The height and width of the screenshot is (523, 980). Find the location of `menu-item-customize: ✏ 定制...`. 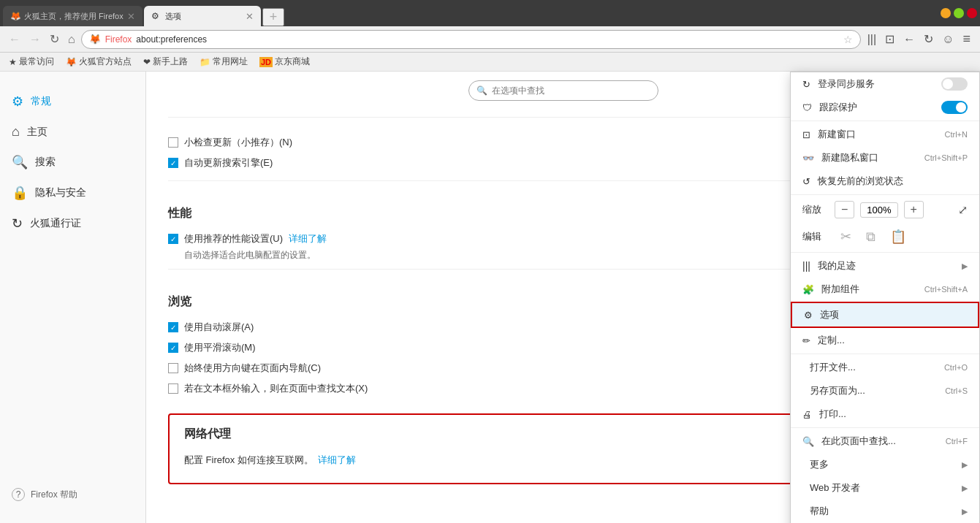

menu-item-customize: ✏ 定制... is located at coordinates (885, 340).